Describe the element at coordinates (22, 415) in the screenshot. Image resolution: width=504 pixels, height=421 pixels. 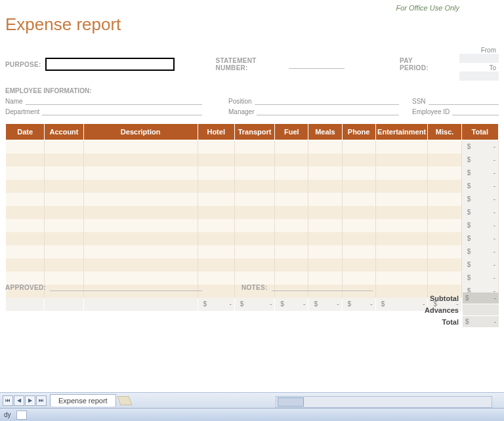
I see `macro-icon` at that location.